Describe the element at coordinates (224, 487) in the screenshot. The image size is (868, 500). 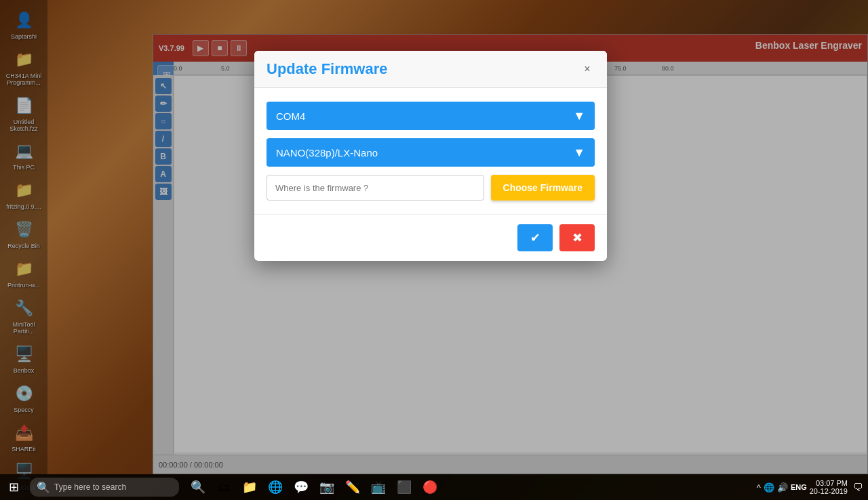
I see `taskbar-app-task-view: 🗂` at that location.